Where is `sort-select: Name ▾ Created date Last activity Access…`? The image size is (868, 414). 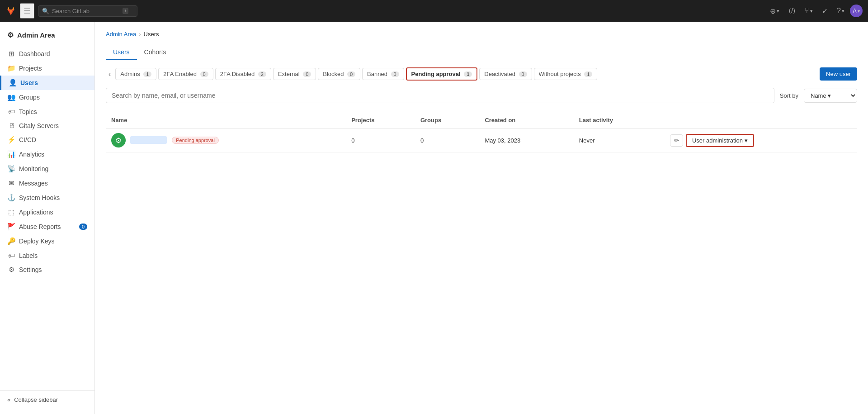 sort-select: Name ▾ Created date Last activity Access… is located at coordinates (830, 96).